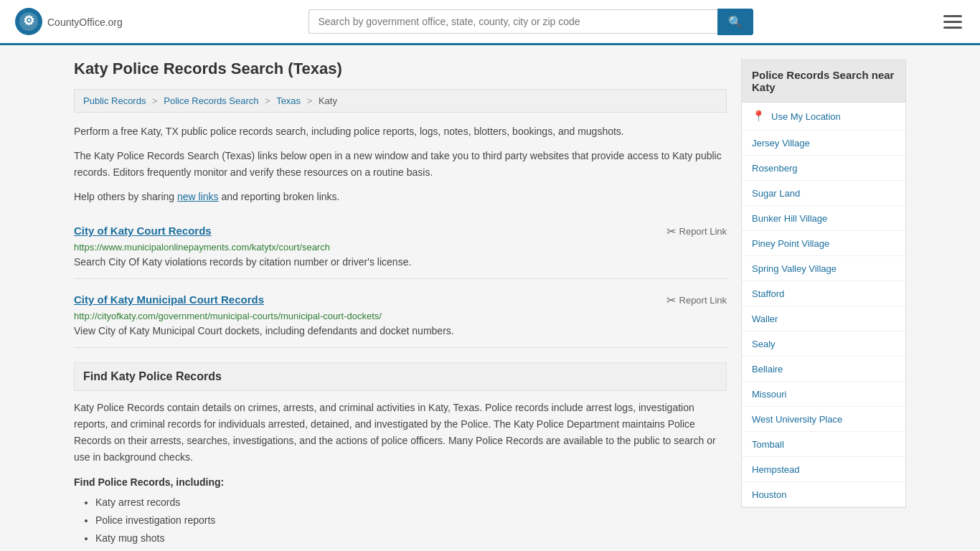 The image size is (980, 551). What do you see at coordinates (400, 131) in the screenshot?
I see `intro-para-1: Perform a free Katy, TX public police re…` at bounding box center [400, 131].